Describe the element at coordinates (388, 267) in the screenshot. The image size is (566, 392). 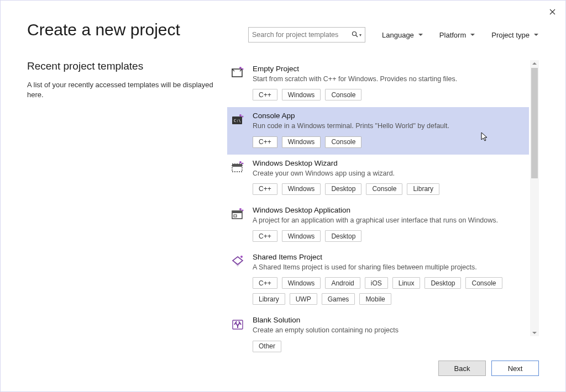
I see `template-description: A Shared Items project is used for shari…` at that location.